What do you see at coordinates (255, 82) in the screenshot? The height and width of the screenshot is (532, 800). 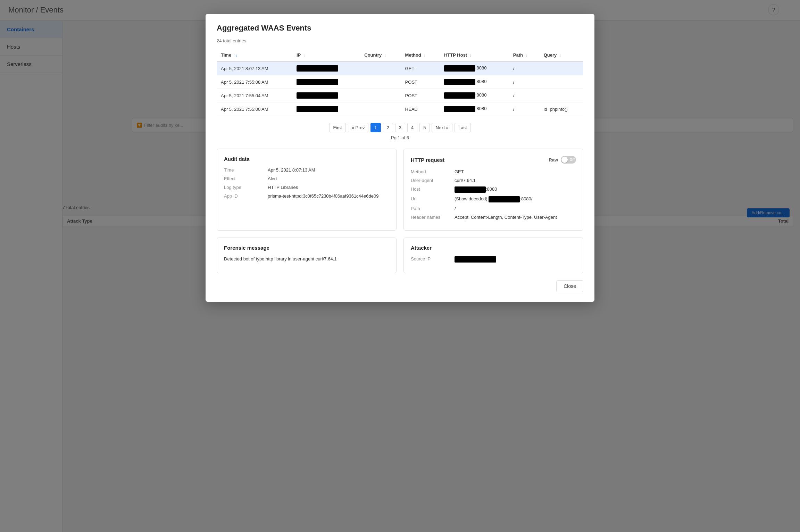 I see `cell-time: Apr 5, 2021 7:55:08 AM` at bounding box center [255, 82].